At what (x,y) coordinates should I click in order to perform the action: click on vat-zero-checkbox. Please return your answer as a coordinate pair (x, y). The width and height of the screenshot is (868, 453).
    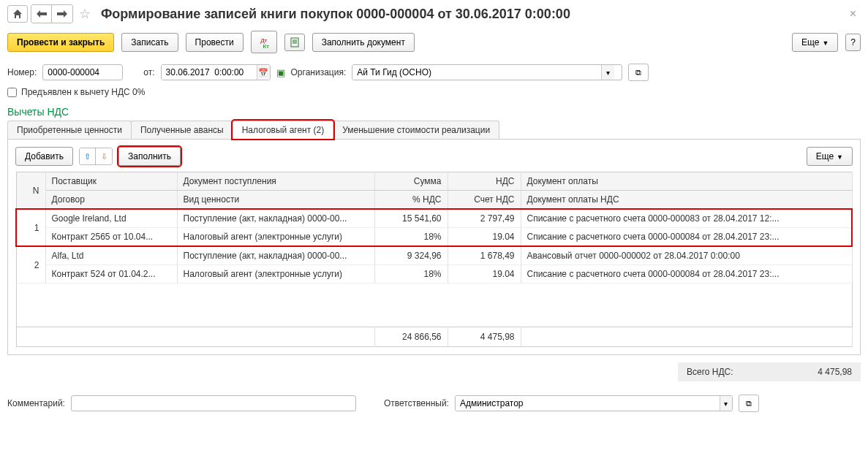
    Looking at the image, I should click on (12, 92).